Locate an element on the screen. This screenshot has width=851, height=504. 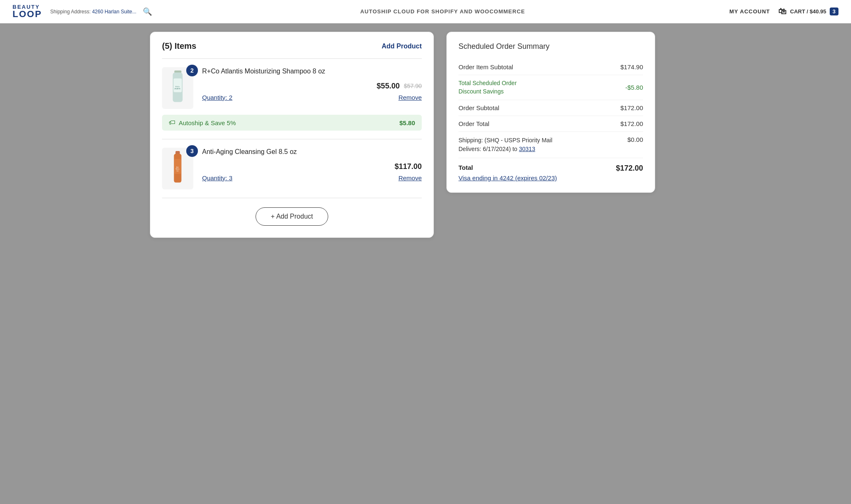
product-price-original-1: $57.90 is located at coordinates (413, 86).